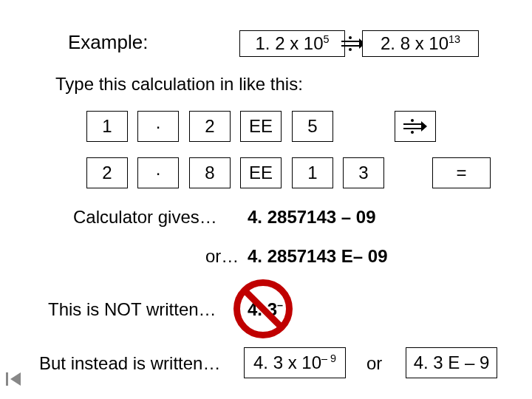 The height and width of the screenshot is (399, 532). Describe the element at coordinates (145, 217) in the screenshot. I see `calc-gives-label: Calculator gives…` at that location.